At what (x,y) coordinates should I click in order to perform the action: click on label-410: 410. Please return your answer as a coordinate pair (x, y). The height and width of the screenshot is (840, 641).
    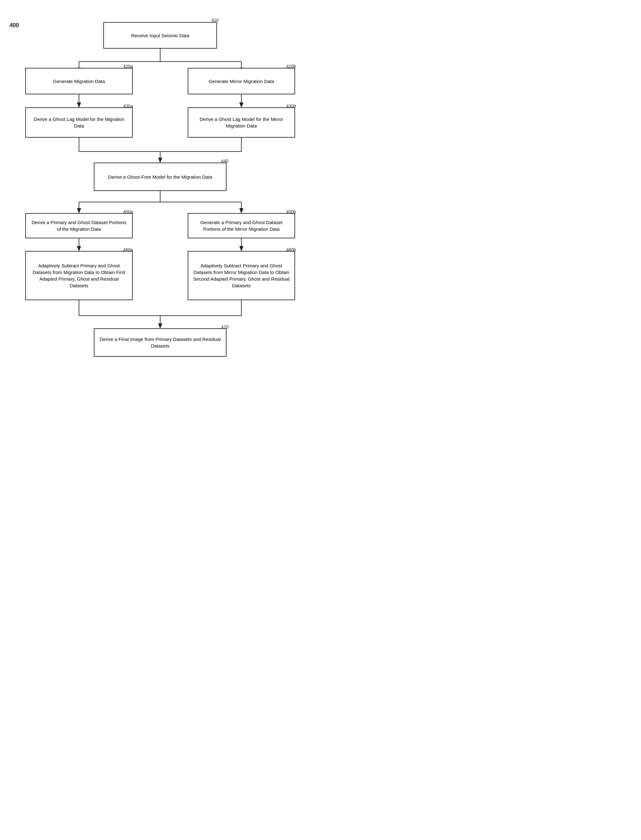
    Looking at the image, I should click on (215, 20).